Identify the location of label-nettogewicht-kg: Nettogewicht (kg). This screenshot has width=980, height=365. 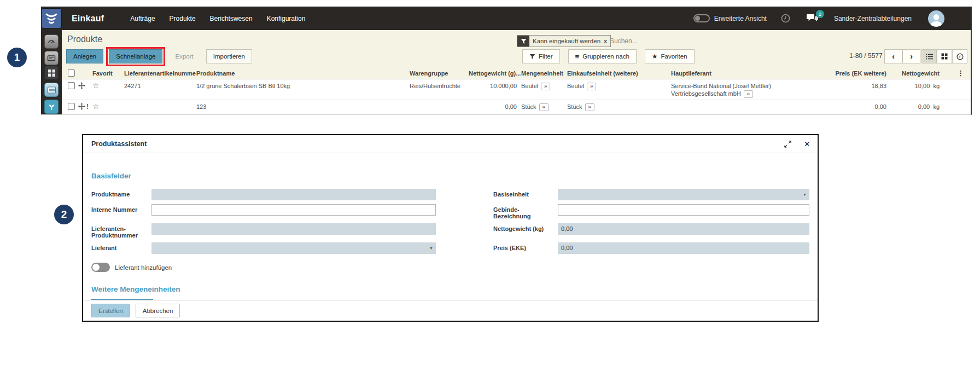
(526, 231).